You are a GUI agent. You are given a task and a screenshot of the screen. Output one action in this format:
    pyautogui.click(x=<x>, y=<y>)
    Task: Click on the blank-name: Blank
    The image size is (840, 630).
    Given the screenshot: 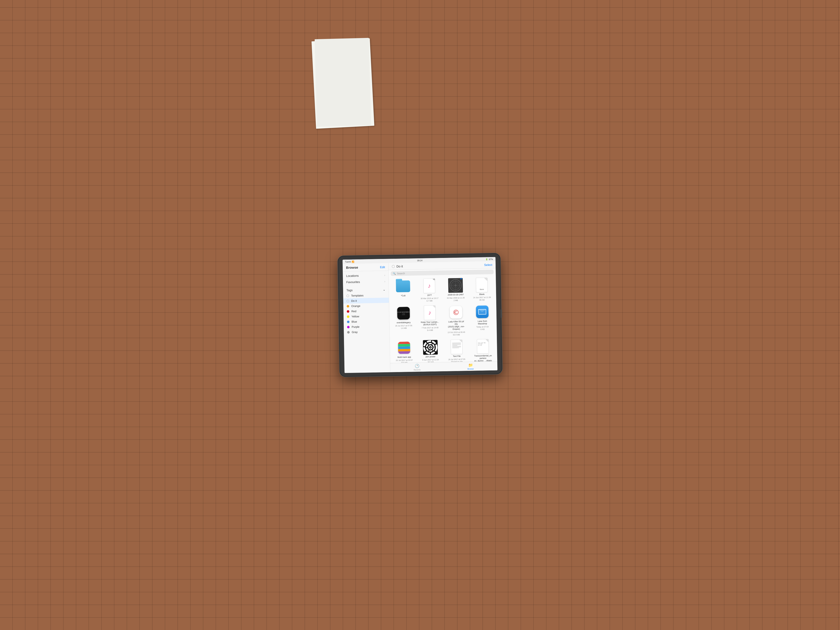 What is the action you would take?
    pyautogui.click(x=482, y=294)
    